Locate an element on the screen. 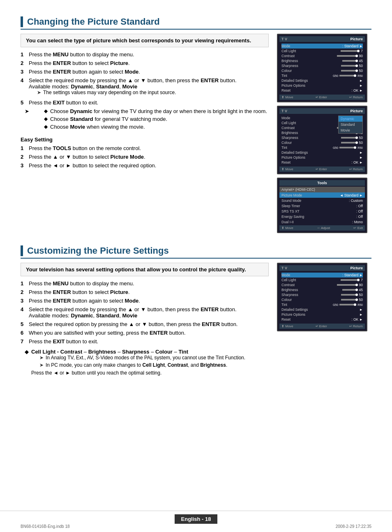  section2-screens: T V Picture Mode : Standard ► Cell Light is located at coordinates (324, 321).